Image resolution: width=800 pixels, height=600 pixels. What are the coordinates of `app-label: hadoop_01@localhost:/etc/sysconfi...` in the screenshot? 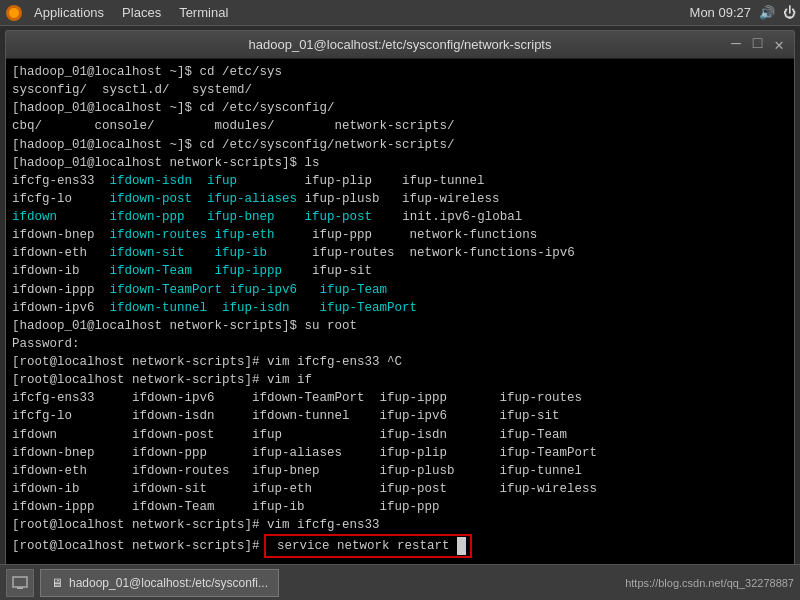 It's located at (168, 583).